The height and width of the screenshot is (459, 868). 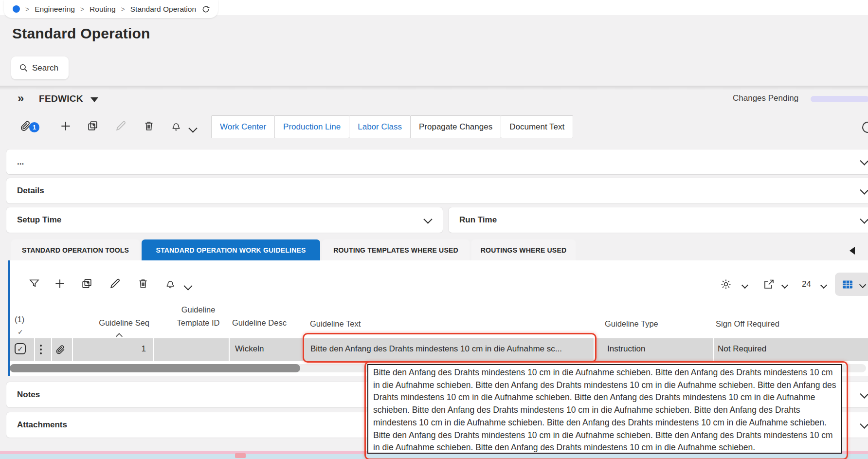 What do you see at coordinates (75, 250) in the screenshot?
I see `tab-standard-operation-tools: STANDARD OPERATION TOOLS` at bounding box center [75, 250].